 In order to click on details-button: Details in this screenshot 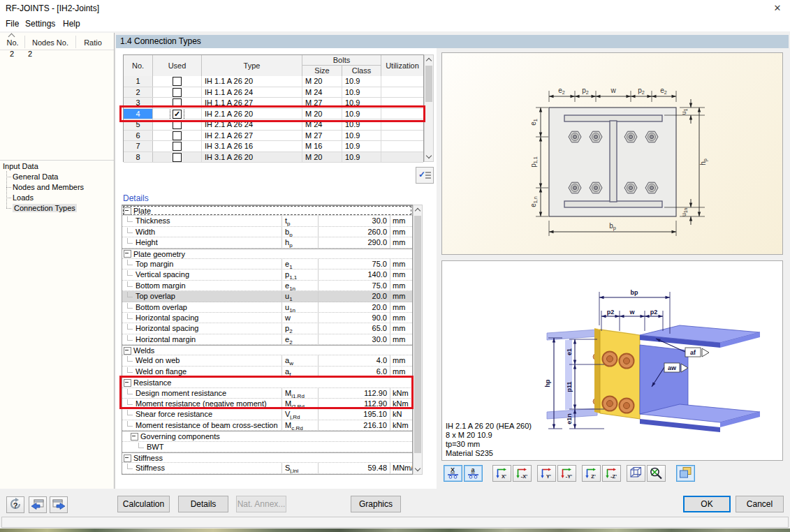, I will do `click(203, 504)`.